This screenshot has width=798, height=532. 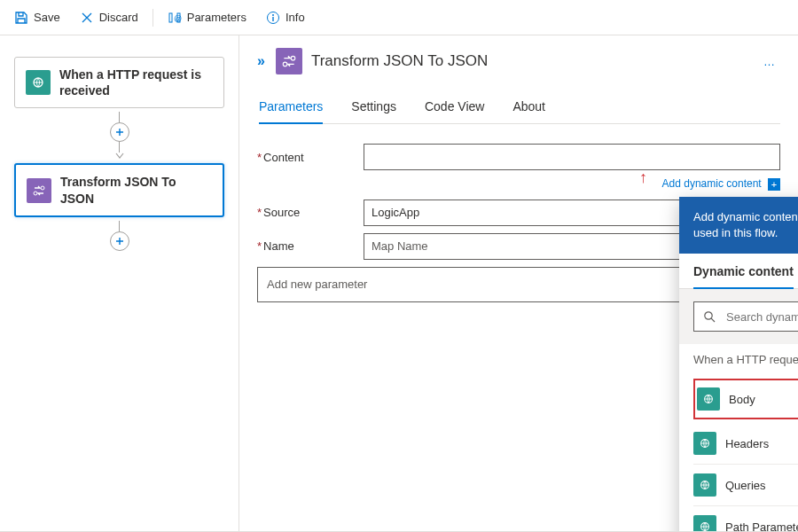 What do you see at coordinates (746, 317) in the screenshot?
I see `popover-search` at bounding box center [746, 317].